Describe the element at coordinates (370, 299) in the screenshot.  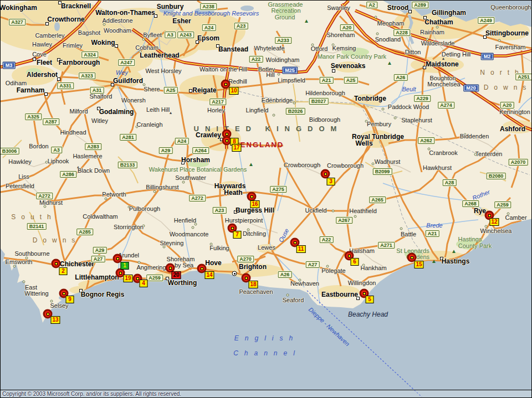
I see `marker-number-5: 5` at that location.